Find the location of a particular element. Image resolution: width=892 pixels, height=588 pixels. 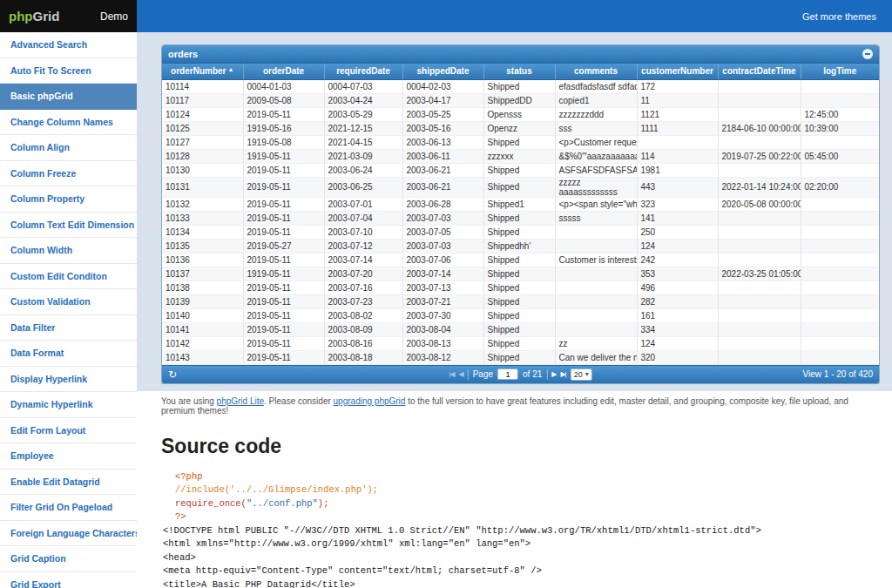

sidebar-item-auto-fit-to-screen: Auto Fit To Screen is located at coordinates (68, 71).